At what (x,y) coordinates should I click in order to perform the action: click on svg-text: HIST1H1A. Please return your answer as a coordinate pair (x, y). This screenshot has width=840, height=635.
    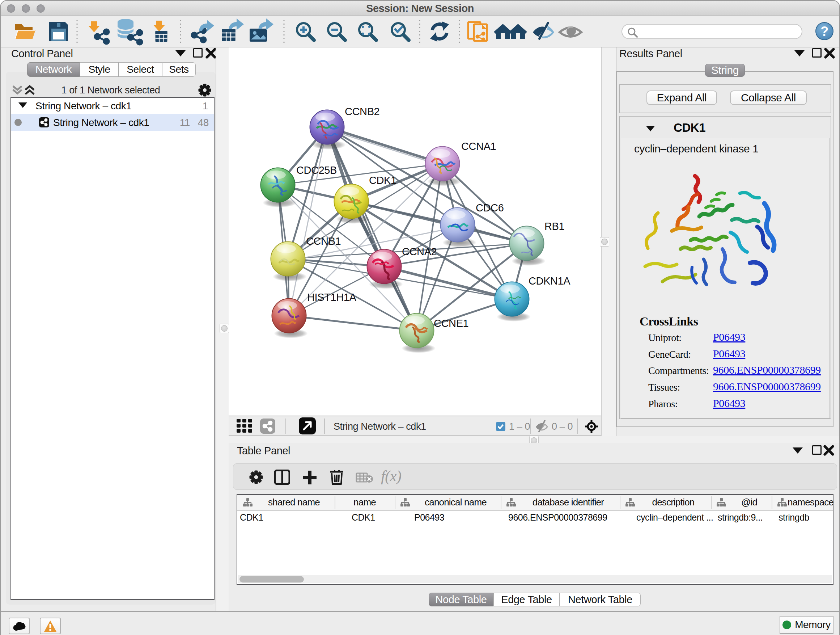
    Looking at the image, I should click on (332, 297).